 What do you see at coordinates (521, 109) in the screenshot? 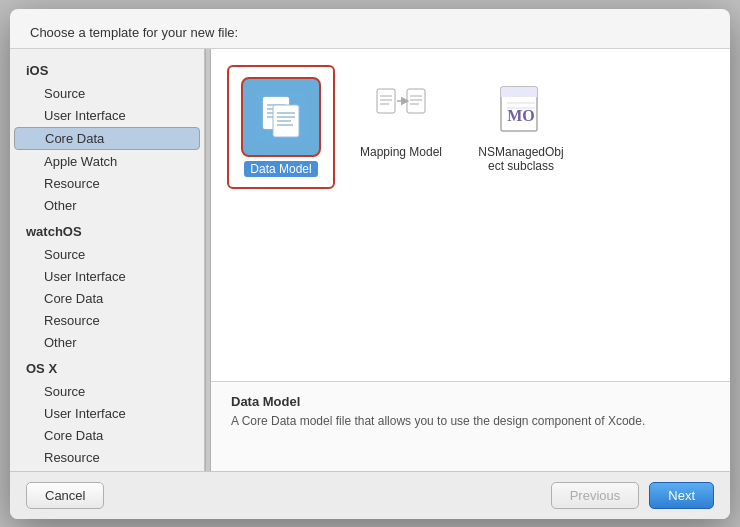
I see `nsmanagedobject-icon: MO` at bounding box center [521, 109].